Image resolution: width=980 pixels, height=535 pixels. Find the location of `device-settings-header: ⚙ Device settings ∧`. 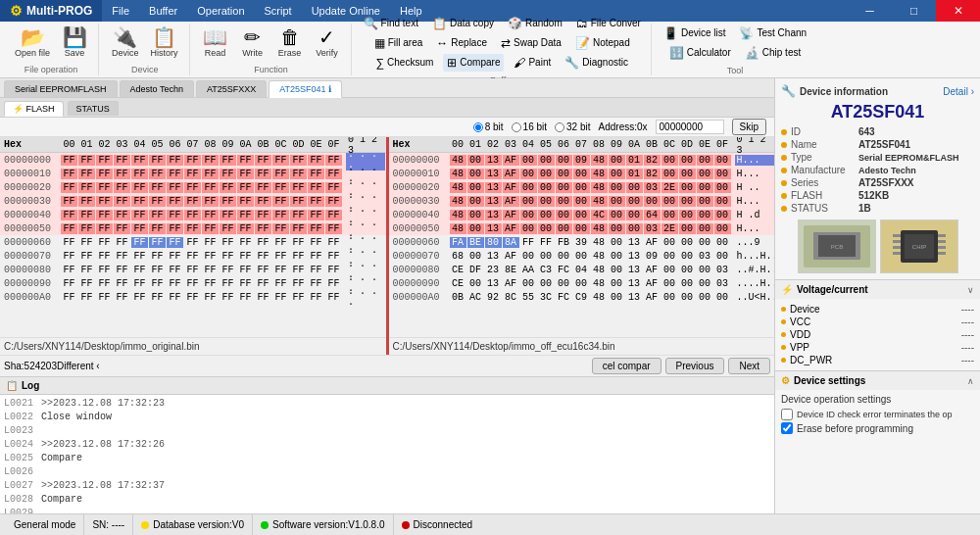

device-settings-header: ⚙ Device settings ∧ is located at coordinates (878, 380).